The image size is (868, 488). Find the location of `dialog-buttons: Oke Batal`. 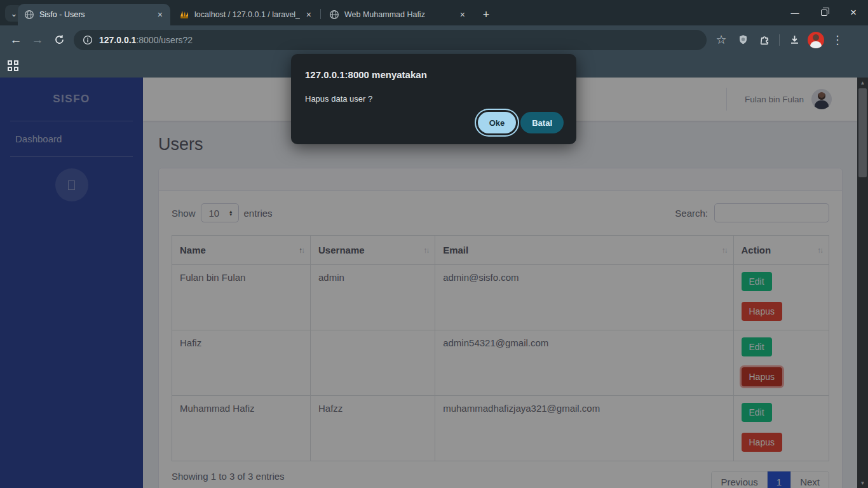

dialog-buttons: Oke Batal is located at coordinates (521, 123).